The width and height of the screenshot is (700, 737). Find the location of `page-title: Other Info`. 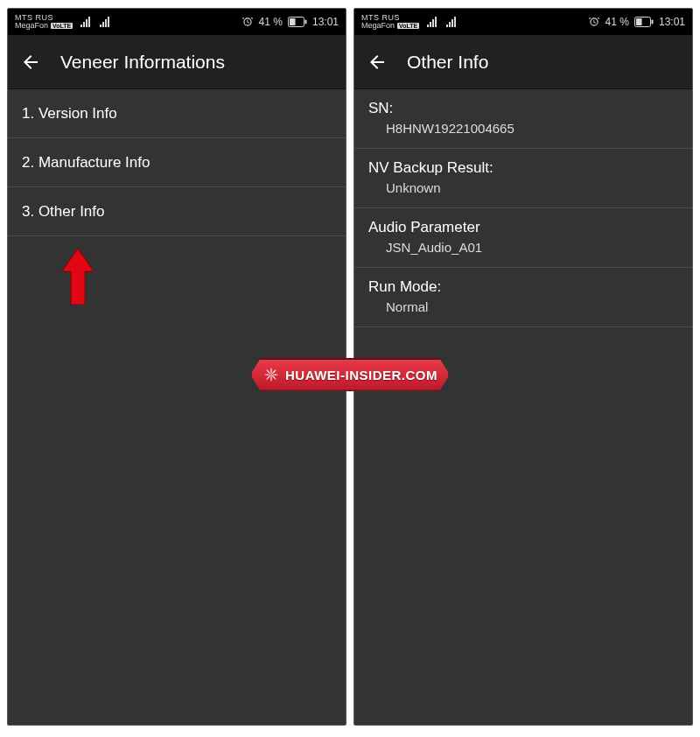

page-title: Other Info is located at coordinates (448, 62).